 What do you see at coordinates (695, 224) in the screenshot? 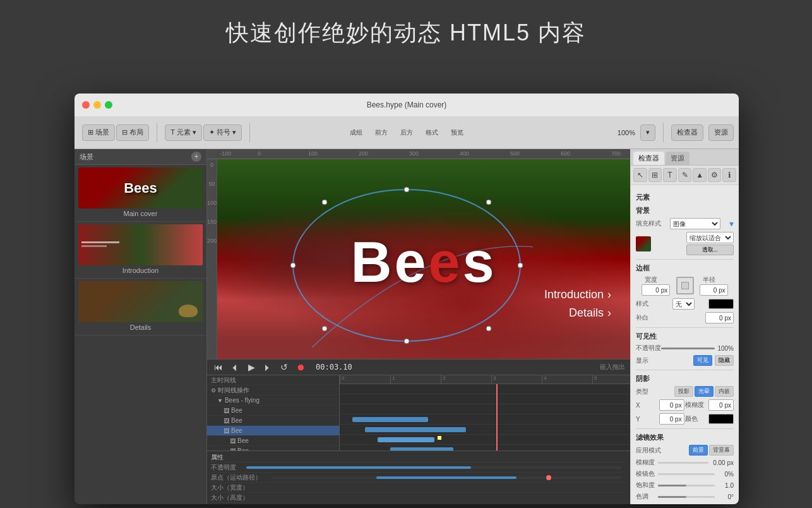
I see `fill-style-select: 图像 纯色 渐变` at bounding box center [695, 224].